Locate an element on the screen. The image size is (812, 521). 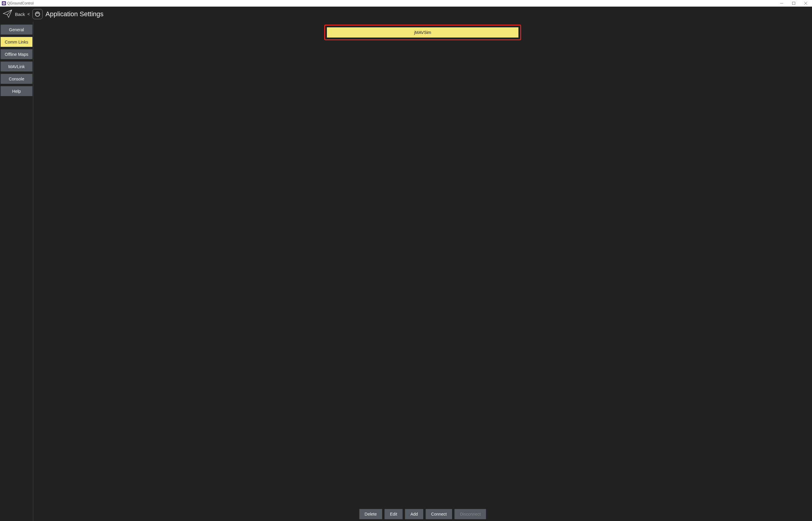
add-button: Add is located at coordinates (414, 514).